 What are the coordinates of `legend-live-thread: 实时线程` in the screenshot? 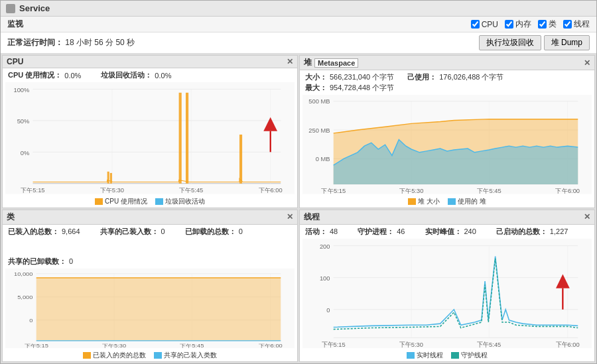 It's located at (425, 355).